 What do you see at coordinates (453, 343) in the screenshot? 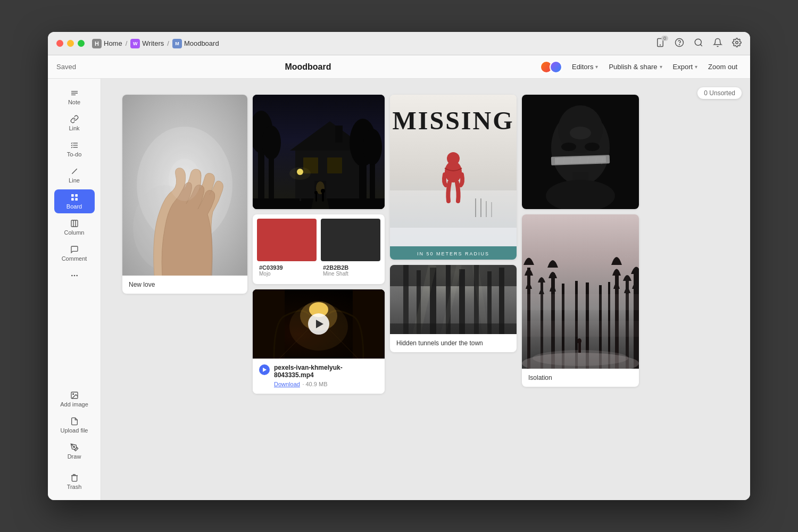
I see `forest-tunnels-label: Hidden tunnels under the town` at bounding box center [453, 343].